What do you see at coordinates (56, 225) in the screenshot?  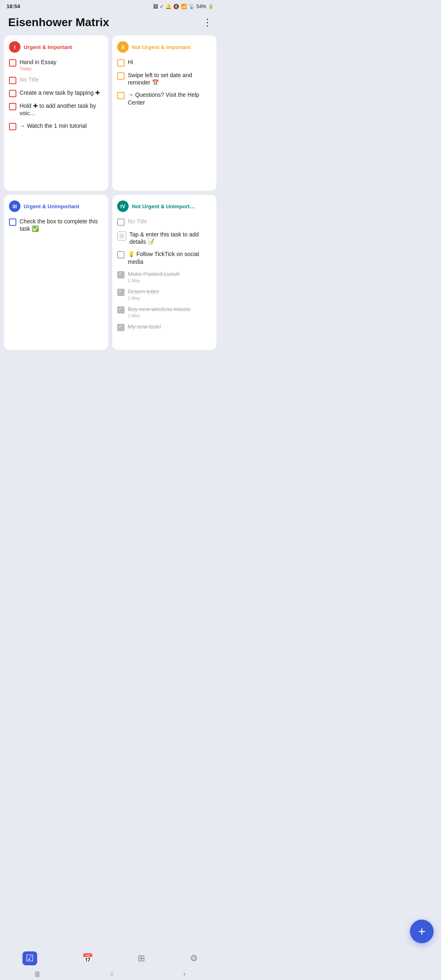 I see `list-item: Check the box to complete this task ✅` at bounding box center [56, 225].